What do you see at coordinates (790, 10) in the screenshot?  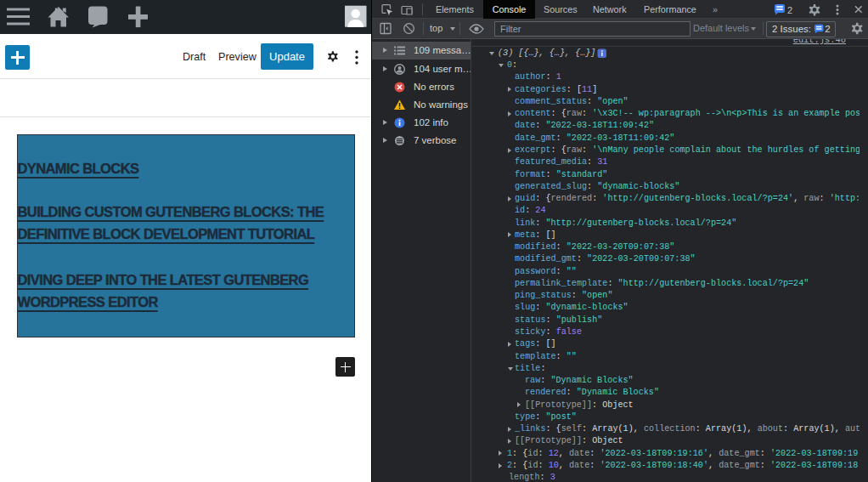 I see `svg-text: 2` at bounding box center [790, 10].